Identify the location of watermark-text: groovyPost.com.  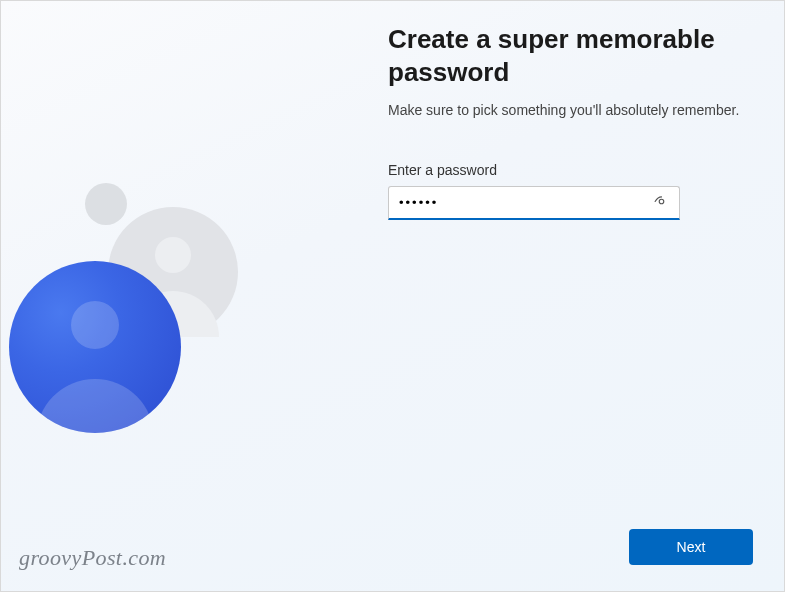
(92, 558).